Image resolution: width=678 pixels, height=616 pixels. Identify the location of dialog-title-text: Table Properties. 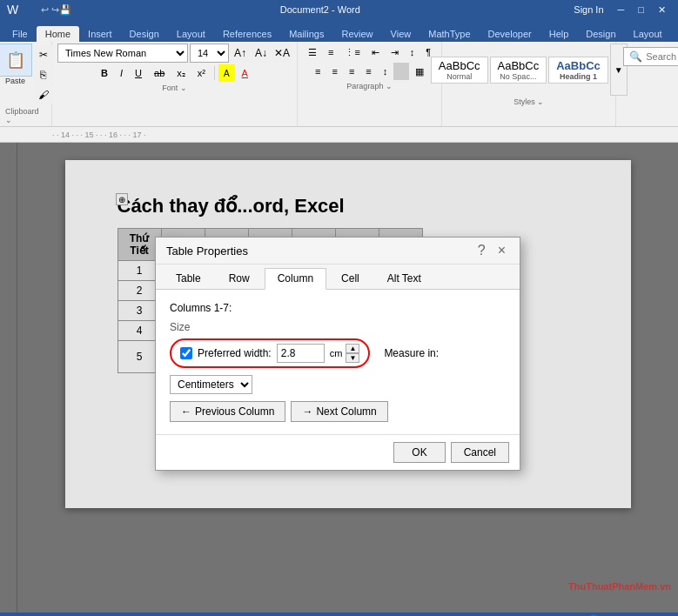
(207, 251).